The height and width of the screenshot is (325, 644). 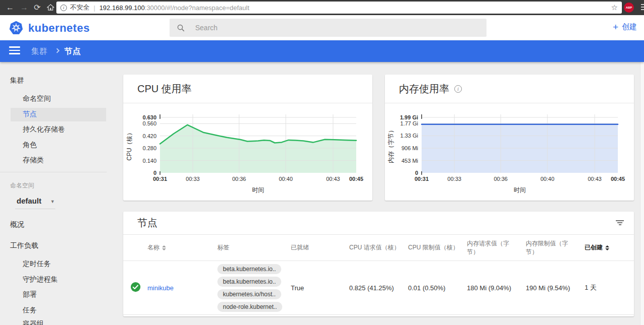 What do you see at coordinates (378, 288) in the screenshot?
I see `table-row: minikube beta.kubernetes.io.. beta.kuber…` at bounding box center [378, 288].